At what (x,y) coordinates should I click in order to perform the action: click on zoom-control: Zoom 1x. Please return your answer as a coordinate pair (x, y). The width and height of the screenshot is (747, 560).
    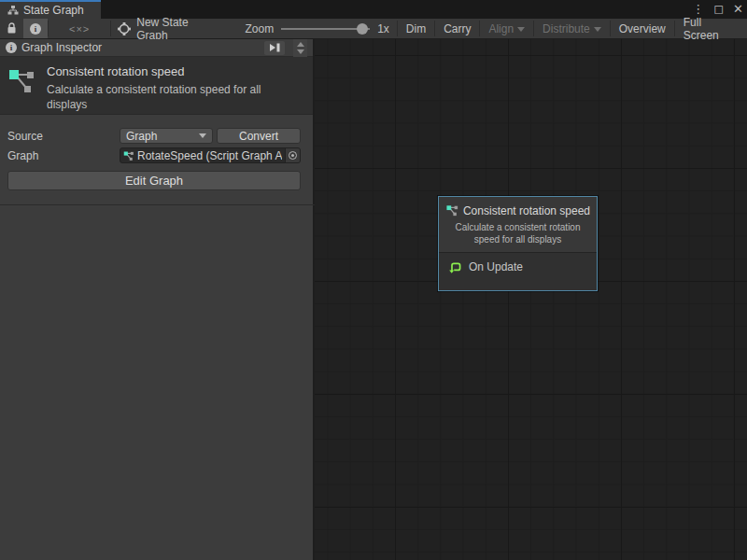
    Looking at the image, I should click on (317, 28).